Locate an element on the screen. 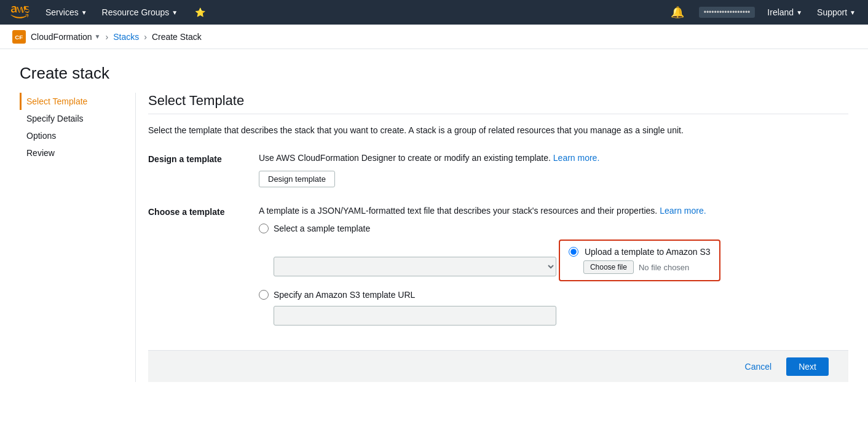  s3-url-radio is located at coordinates (264, 295).